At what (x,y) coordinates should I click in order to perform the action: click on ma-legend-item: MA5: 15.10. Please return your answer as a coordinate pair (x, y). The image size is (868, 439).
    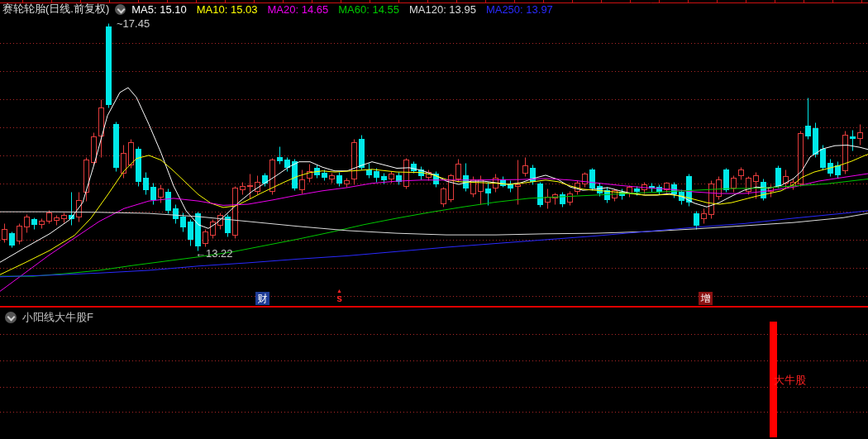
    Looking at the image, I should click on (159, 10).